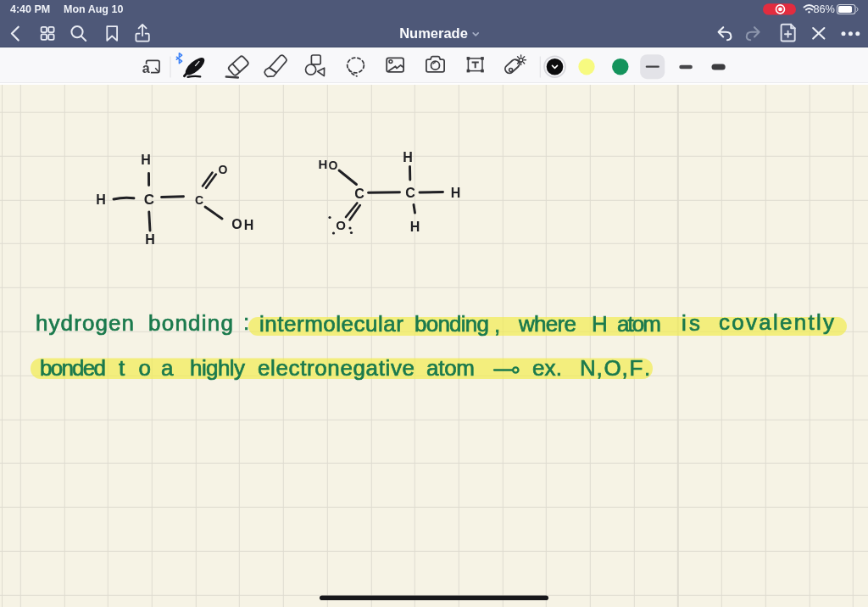  I want to click on svg-text: 4:40 PM, so click(31, 9).